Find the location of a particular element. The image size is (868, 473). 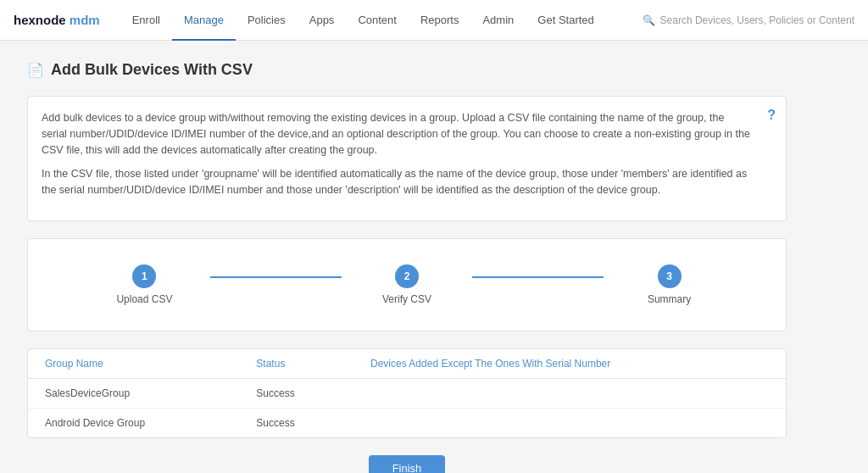

step-label-1: Upload CSV is located at coordinates (144, 299).